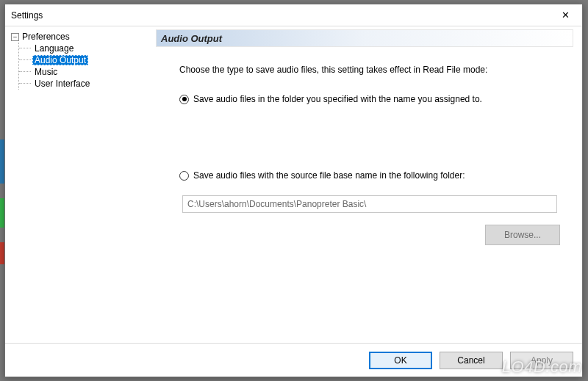 This screenshot has height=381, width=588. I want to click on section-heading: Audio Output, so click(365, 38).